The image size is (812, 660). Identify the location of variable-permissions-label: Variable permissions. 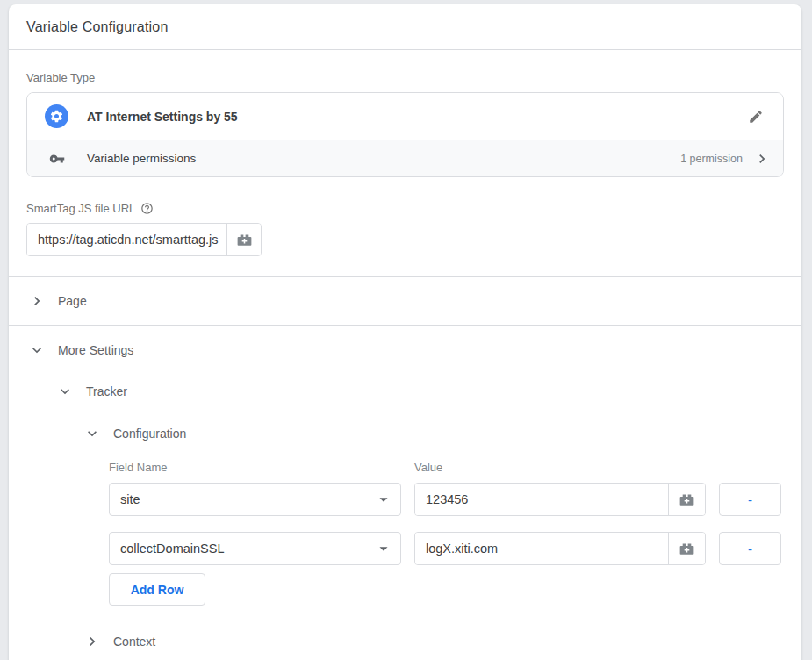
(141, 158).